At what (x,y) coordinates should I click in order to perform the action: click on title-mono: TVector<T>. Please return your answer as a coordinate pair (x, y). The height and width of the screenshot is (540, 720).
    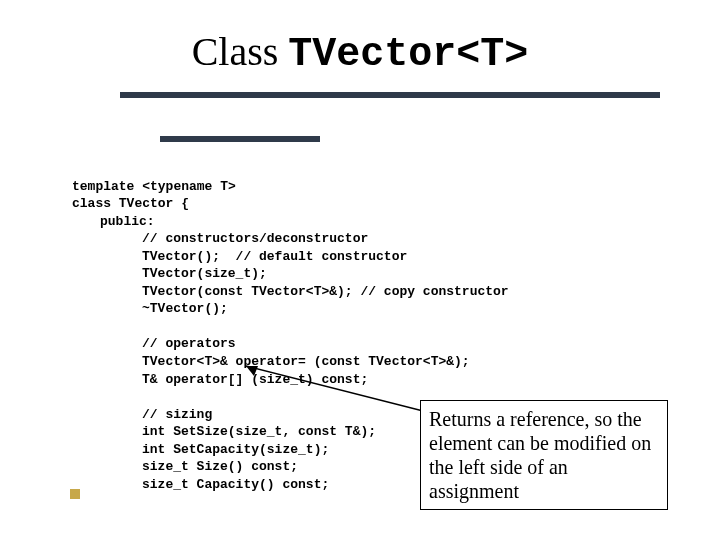
    Looking at the image, I should click on (408, 54).